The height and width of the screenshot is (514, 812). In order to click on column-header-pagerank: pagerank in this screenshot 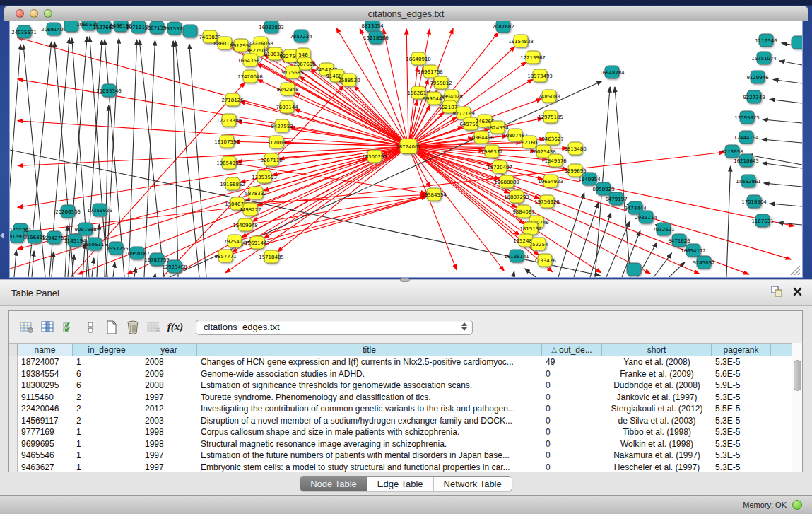, I will do `click(741, 349)`.